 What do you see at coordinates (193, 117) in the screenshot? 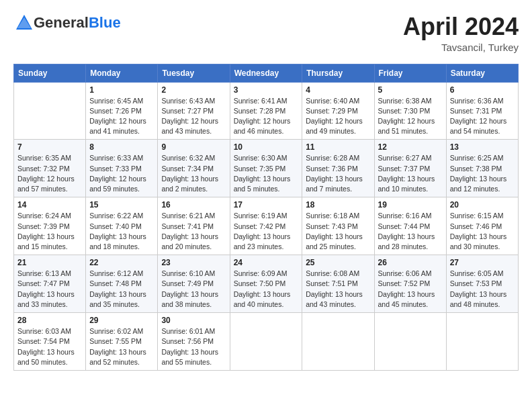
I see `day-info: Sunrise: 6:43 AMSunset: 7:27 PMDaylight:…` at bounding box center [193, 117].